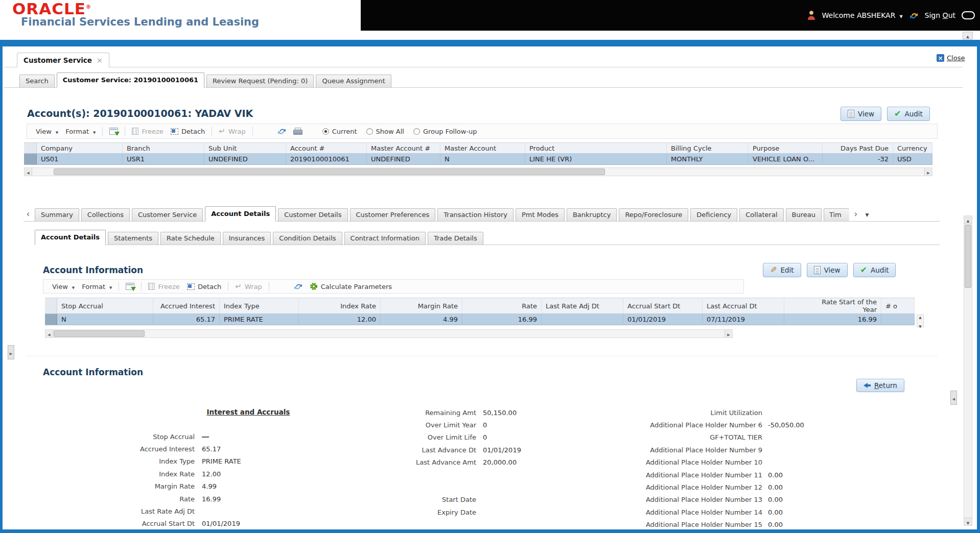 The height and width of the screenshot is (533, 980). Describe the element at coordinates (354, 81) in the screenshot. I see `nav-tab-queue-assignment: Queue Assignment` at that location.